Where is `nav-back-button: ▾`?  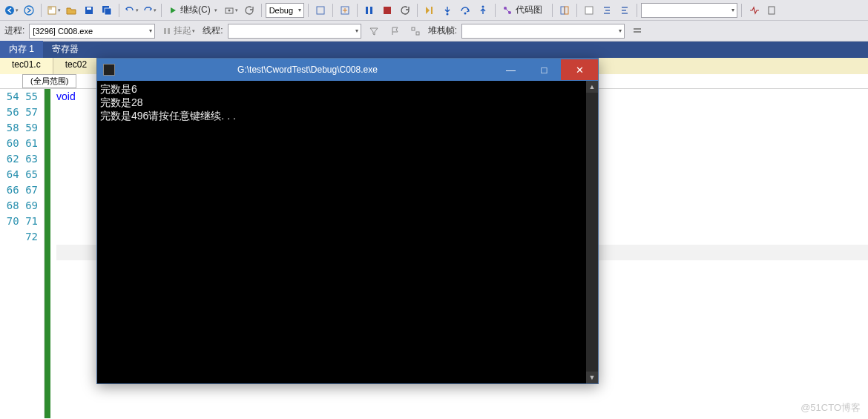 nav-back-button: ▾ is located at coordinates (11, 10).